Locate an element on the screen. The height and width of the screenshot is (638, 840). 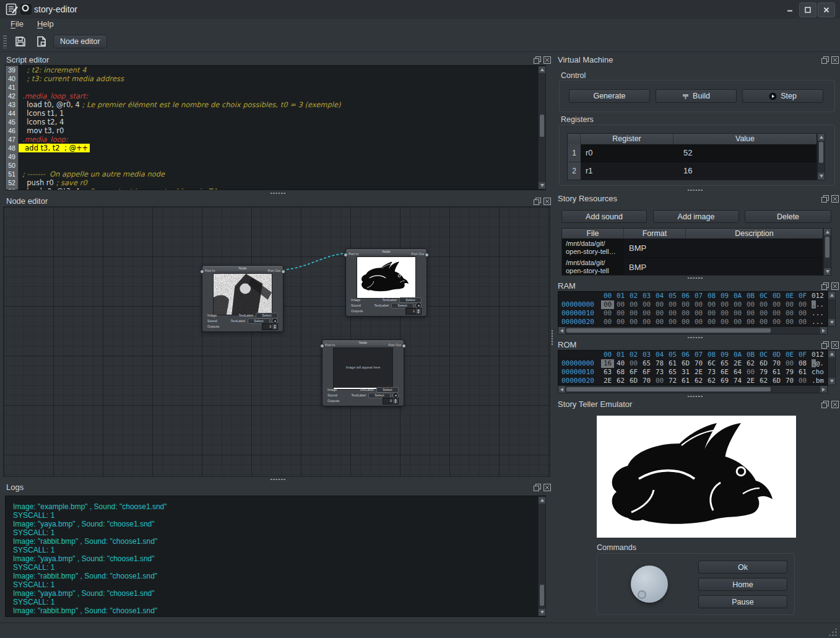
port-out-dot is located at coordinates (404, 346).